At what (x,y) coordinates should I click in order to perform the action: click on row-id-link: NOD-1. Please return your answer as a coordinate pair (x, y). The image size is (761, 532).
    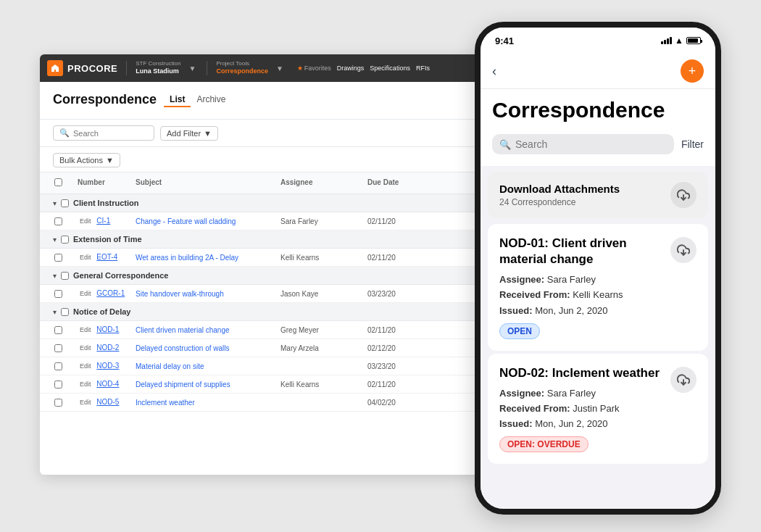
    Looking at the image, I should click on (107, 329).